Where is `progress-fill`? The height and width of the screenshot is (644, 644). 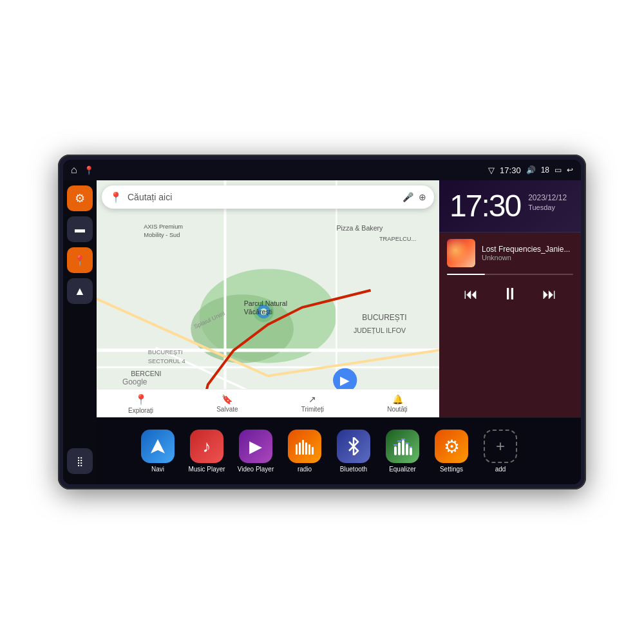
progress-fill is located at coordinates (466, 274).